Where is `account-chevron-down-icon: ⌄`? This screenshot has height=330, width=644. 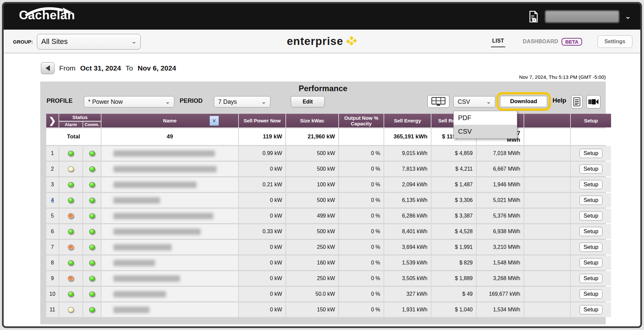 account-chevron-down-icon: ⌄ is located at coordinates (628, 17).